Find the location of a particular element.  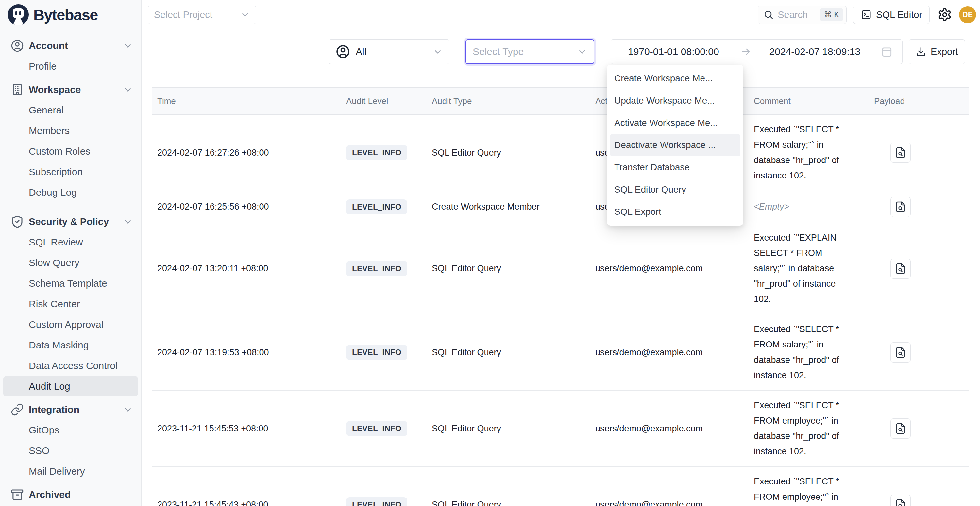

cell-time: 2024-02-07 13:19:53 +08:00 is located at coordinates (247, 352).